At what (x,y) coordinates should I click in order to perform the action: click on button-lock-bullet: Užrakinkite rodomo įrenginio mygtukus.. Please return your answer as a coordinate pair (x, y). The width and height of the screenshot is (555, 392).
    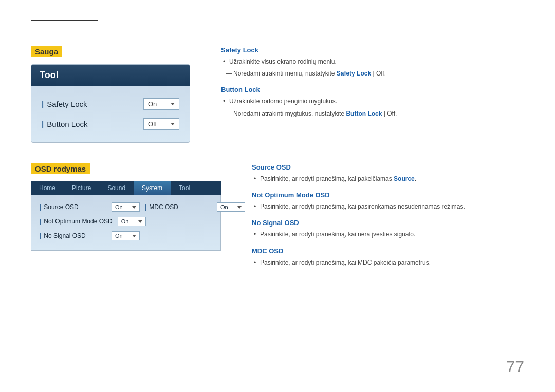
    Looking at the image, I should click on (373, 102).